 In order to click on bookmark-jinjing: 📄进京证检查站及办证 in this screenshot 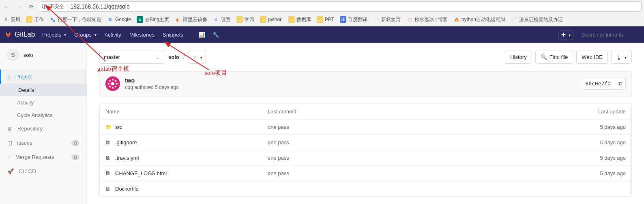, I will do `click(537, 20)`.